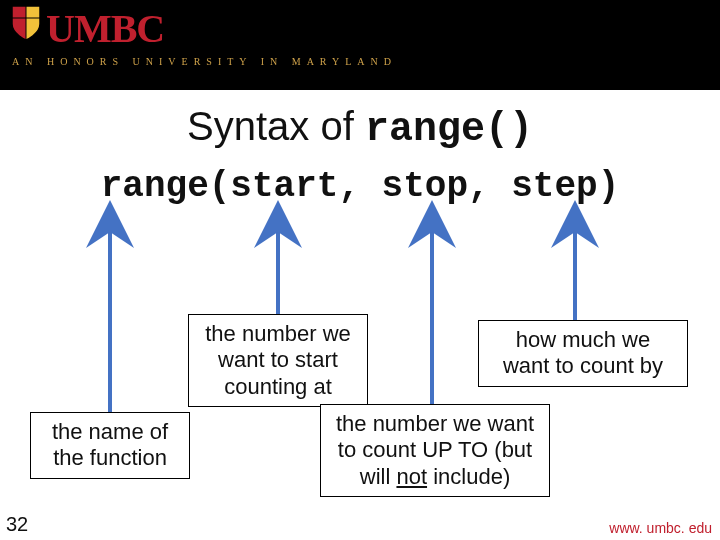 The image size is (720, 540). I want to click on shield-icon, so click(26, 23).